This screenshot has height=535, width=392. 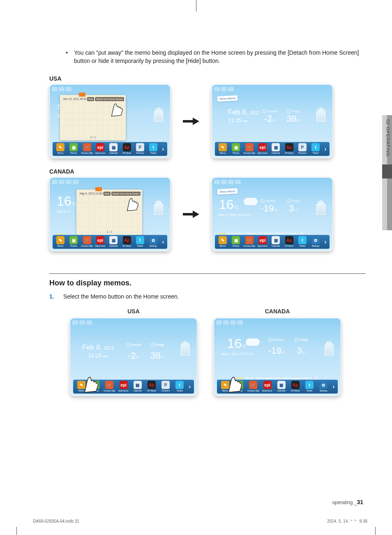 What do you see at coordinates (272, 214) in the screenshot?
I see `screenshot-canada-home: Show Memo 16°C May 9, 2013 22:29 PM Free…` at bounding box center [272, 214].